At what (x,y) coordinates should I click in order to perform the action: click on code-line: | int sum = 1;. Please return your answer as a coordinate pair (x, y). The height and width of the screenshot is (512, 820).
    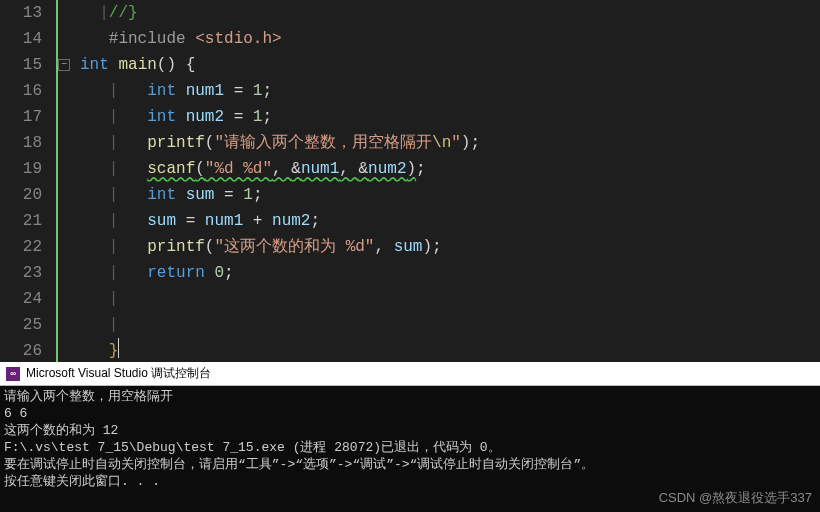
    Looking at the image, I should click on (450, 195).